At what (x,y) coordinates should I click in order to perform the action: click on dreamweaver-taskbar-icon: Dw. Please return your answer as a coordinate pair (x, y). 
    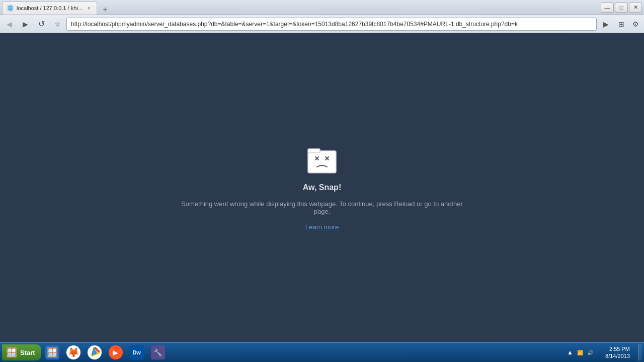
    Looking at the image, I should click on (137, 352).